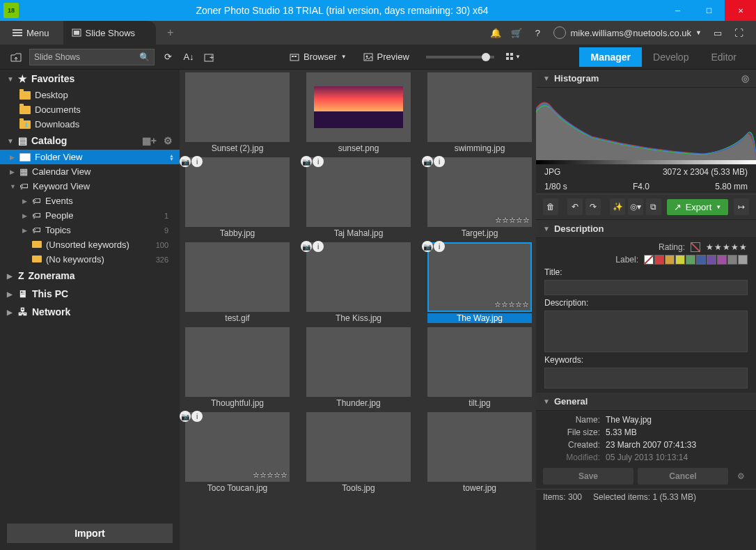 Image resolution: width=756 pixels, height=550 pixels. What do you see at coordinates (636, 207) in the screenshot?
I see `crop-button: ◎▾` at bounding box center [636, 207].